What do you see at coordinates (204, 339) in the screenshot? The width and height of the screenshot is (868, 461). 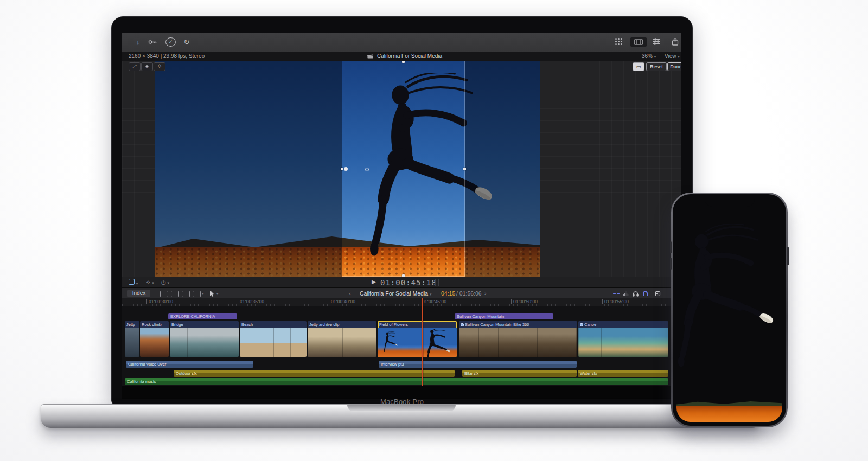 I see `clip-bridge: Bridge` at bounding box center [204, 339].